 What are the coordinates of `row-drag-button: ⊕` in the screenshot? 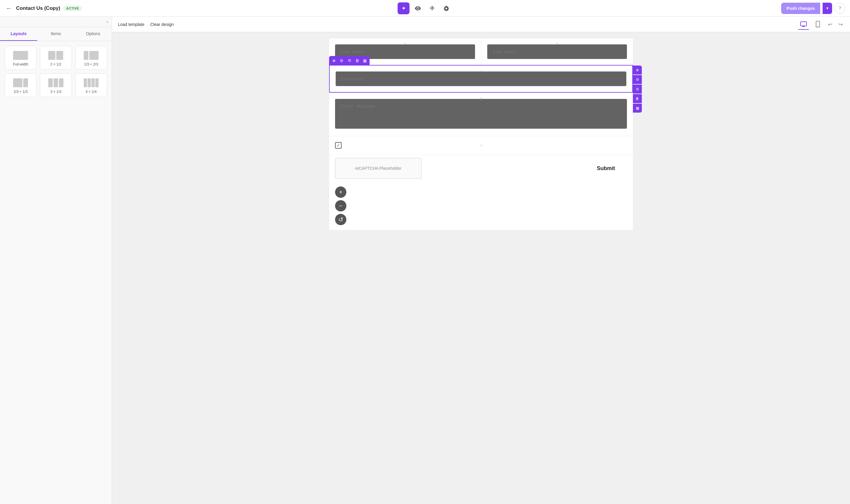 It's located at (334, 60).